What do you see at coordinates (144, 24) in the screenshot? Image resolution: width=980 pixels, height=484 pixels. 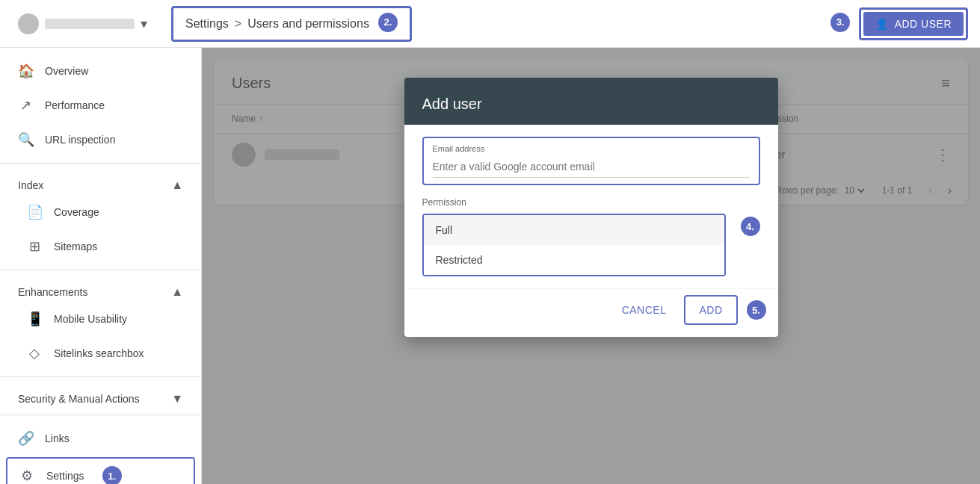 I see `chevron-down-icon: ▾` at bounding box center [144, 24].